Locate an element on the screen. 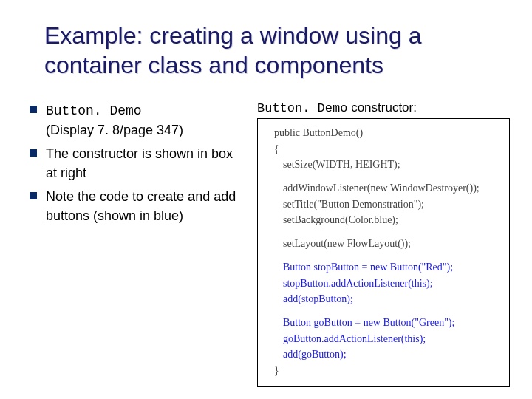 The height and width of the screenshot is (399, 532). code-line-highlight: Button stopButton = new Button("Red"); is located at coordinates (383, 267).